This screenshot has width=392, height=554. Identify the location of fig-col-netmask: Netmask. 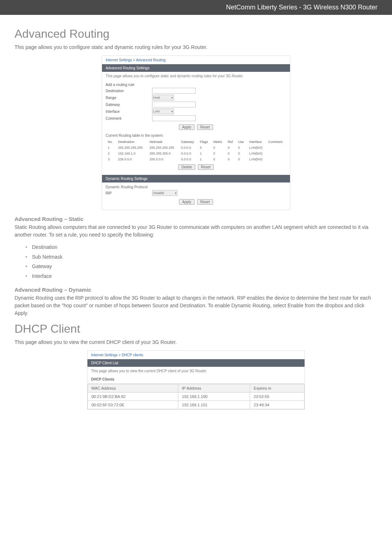
(163, 142).